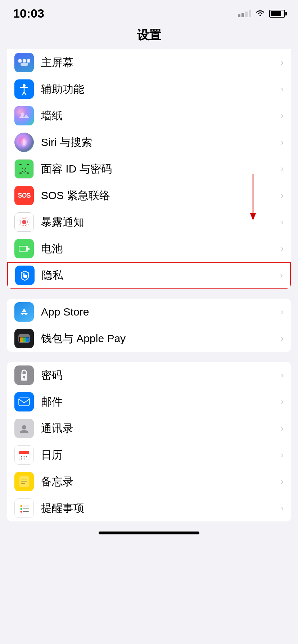 The image size is (298, 644). Describe the element at coordinates (149, 169) in the screenshot. I see `settings-row-faceid: 面容 ID 与密码 ›` at that location.